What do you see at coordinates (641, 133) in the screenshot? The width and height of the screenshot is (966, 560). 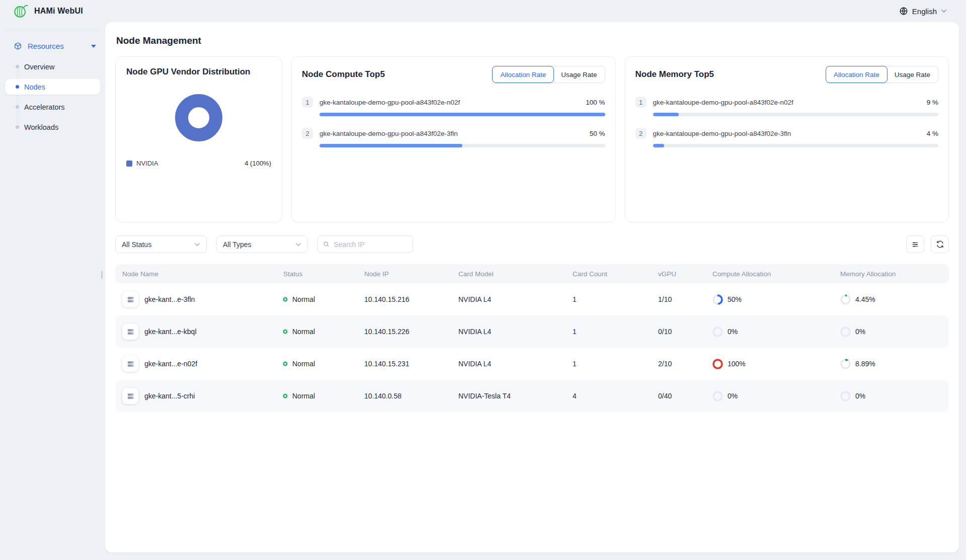 I see `rank-badge: 2` at bounding box center [641, 133].